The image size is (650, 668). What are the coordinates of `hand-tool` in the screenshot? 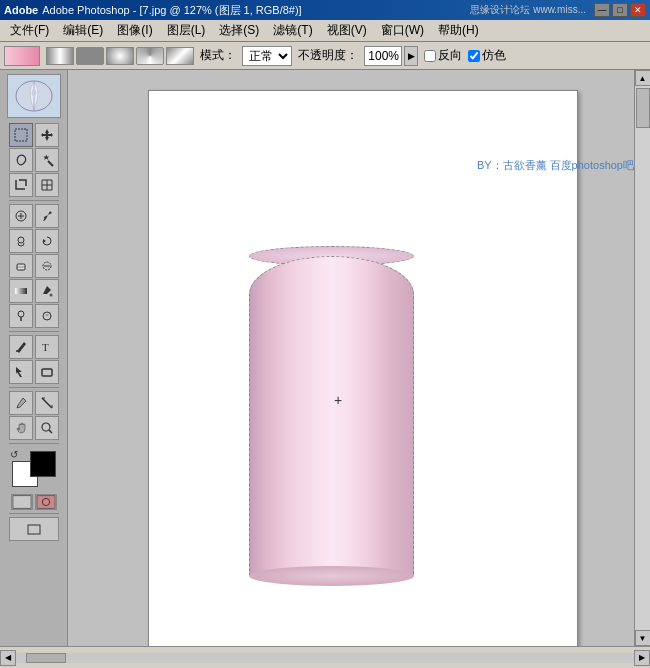 It's located at (21, 428).